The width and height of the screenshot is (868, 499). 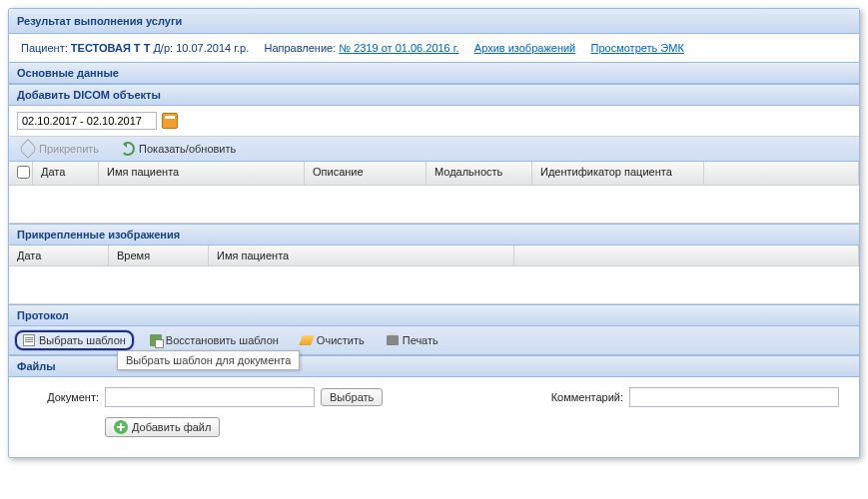 I want to click on file-form-row: Документ: Выбрать Комментарий:, so click(x=434, y=397).